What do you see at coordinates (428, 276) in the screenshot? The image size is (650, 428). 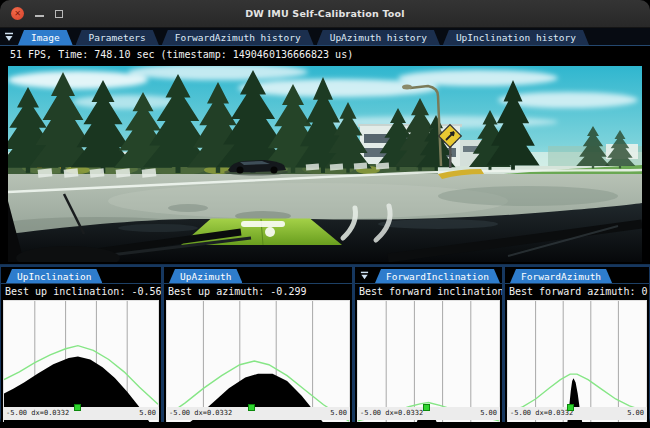 I see `panel-header-forward-inclination: ForwardInclinationFor` at bounding box center [428, 276].